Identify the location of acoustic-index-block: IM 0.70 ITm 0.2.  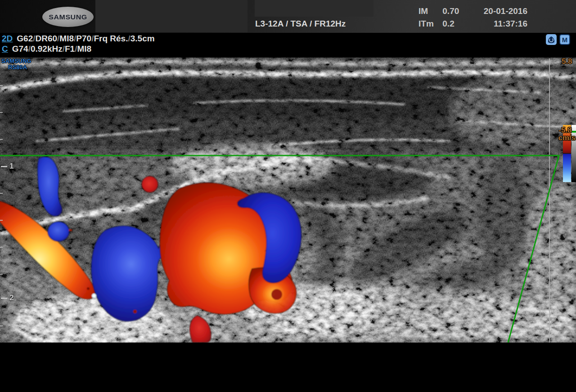
(439, 18).